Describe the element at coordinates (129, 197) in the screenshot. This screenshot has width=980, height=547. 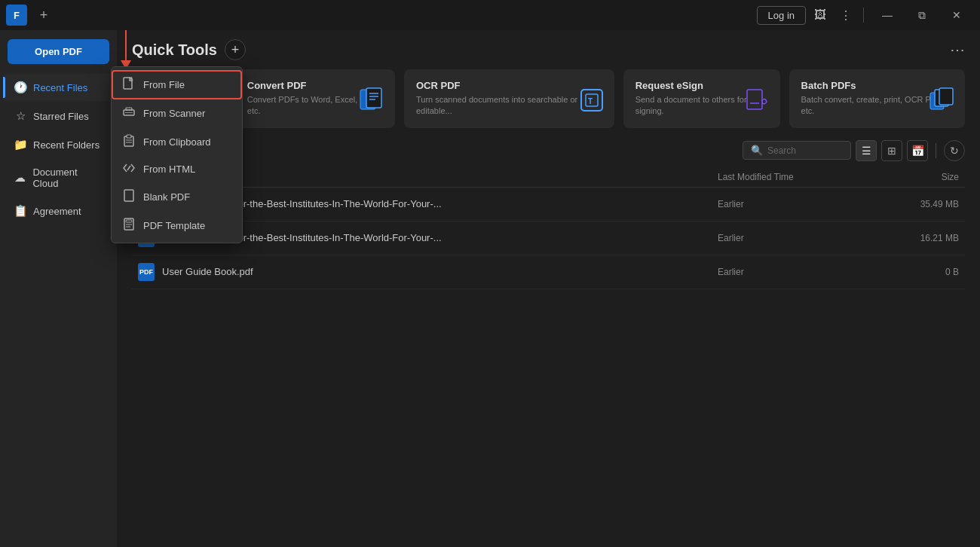
I see `blank-pdf-icon` at that location.